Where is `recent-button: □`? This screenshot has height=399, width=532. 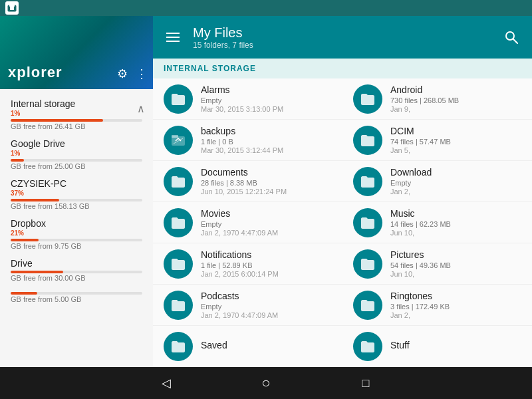 recent-button: □ is located at coordinates (366, 383).